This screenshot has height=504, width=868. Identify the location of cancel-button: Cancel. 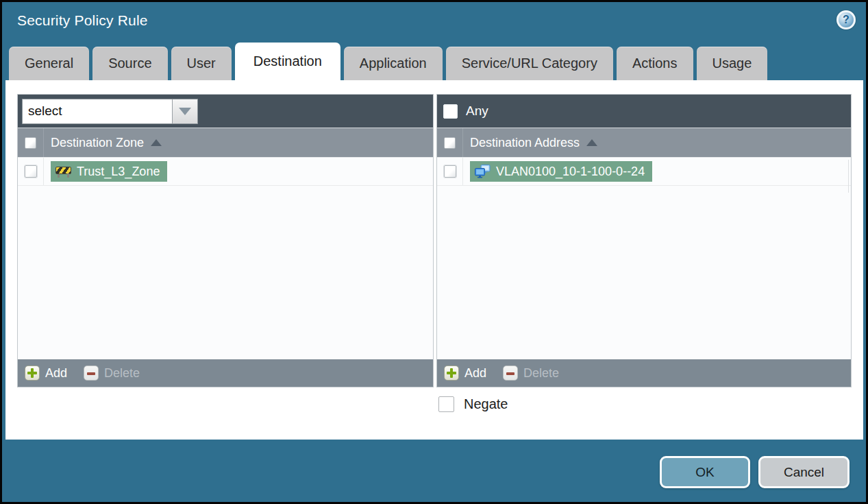
(804, 472).